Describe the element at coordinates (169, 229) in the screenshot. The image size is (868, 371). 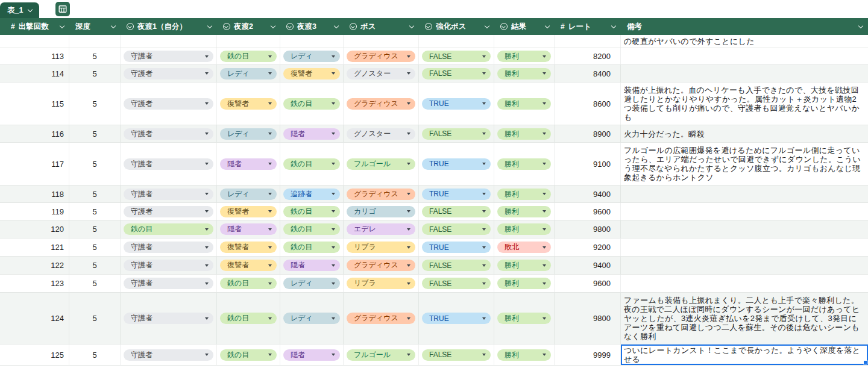
I see `cell-nightfarer-1: 鉄の目` at that location.